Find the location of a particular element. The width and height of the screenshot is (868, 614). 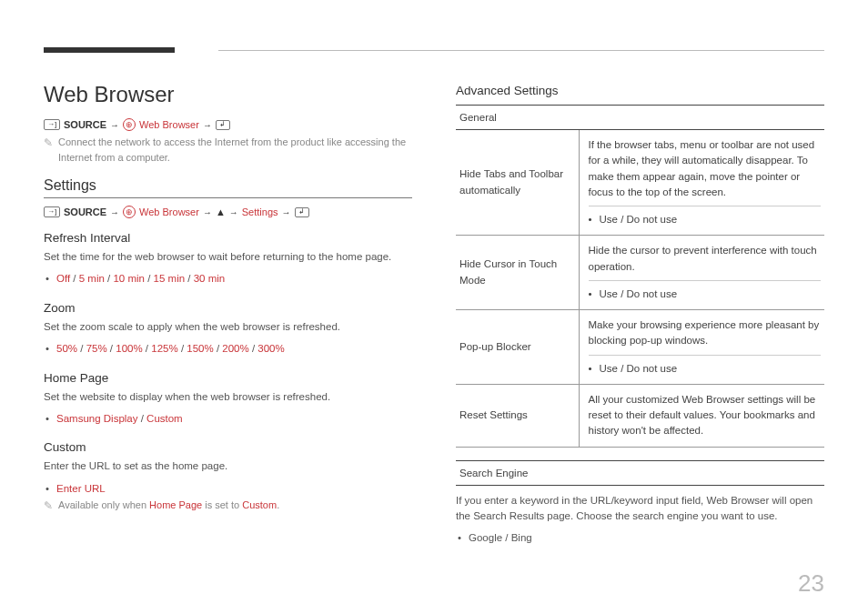

table-row: Pop-up Blocker Make your browsing experi… is located at coordinates (641, 347).